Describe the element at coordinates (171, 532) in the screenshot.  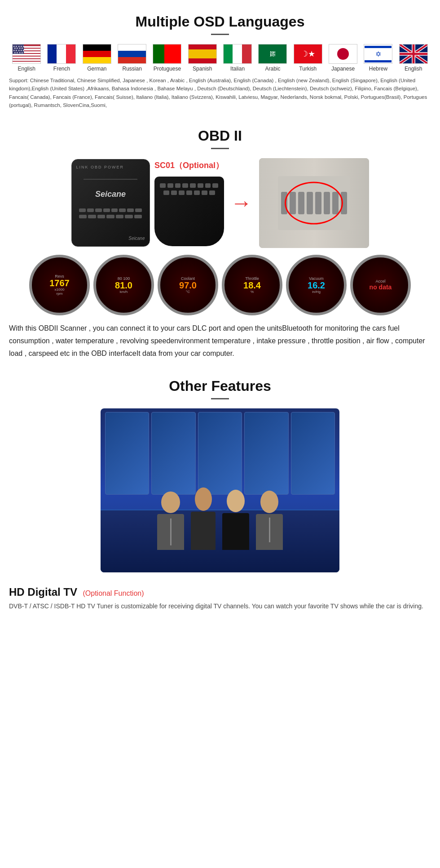
I see `person-1-body` at that location.